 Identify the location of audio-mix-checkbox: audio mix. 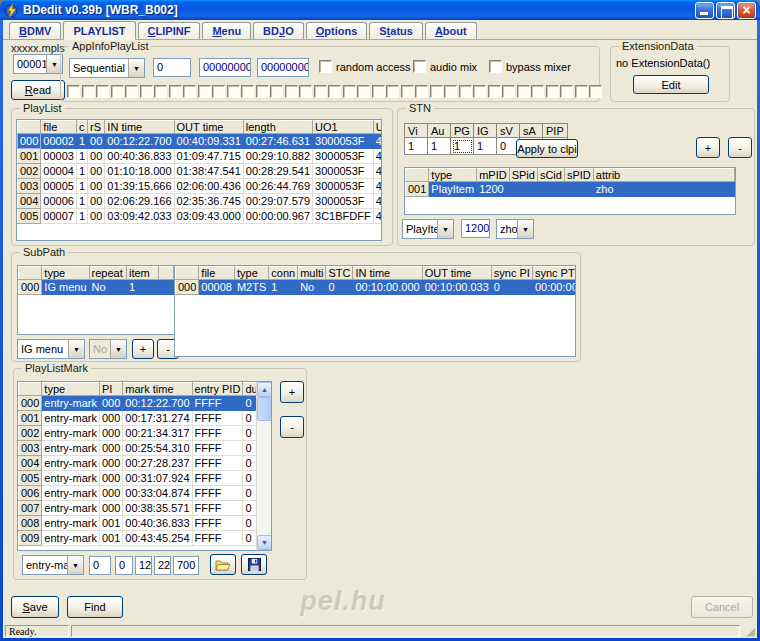
(445, 66).